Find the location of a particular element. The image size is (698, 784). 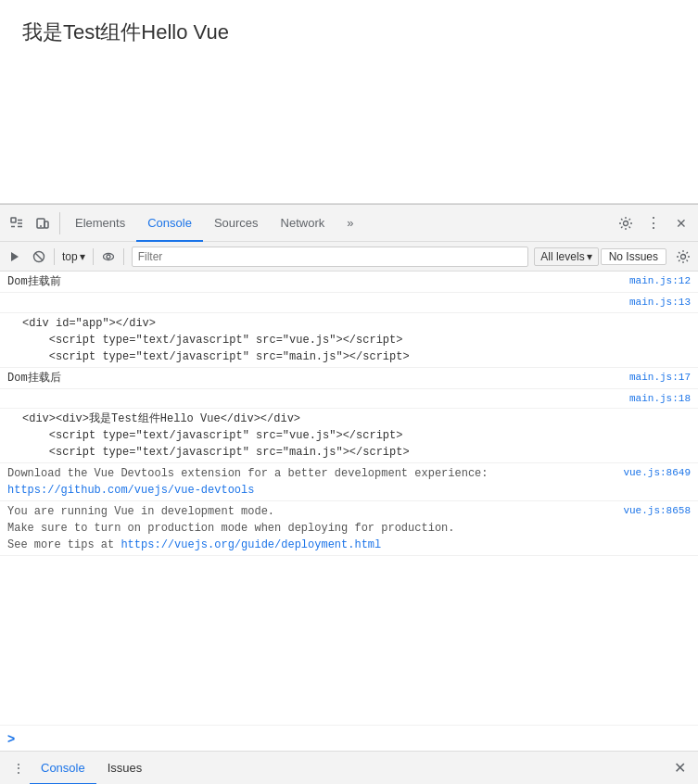

close-bottom-bar-button: ✕ is located at coordinates (679, 768).